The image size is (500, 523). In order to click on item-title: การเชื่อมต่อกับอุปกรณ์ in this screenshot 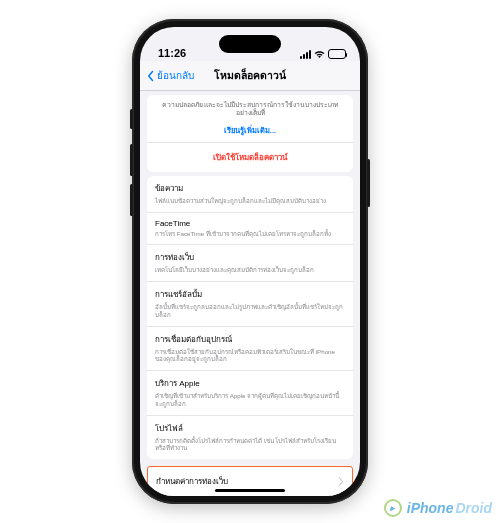, I will do `click(250, 340)`.